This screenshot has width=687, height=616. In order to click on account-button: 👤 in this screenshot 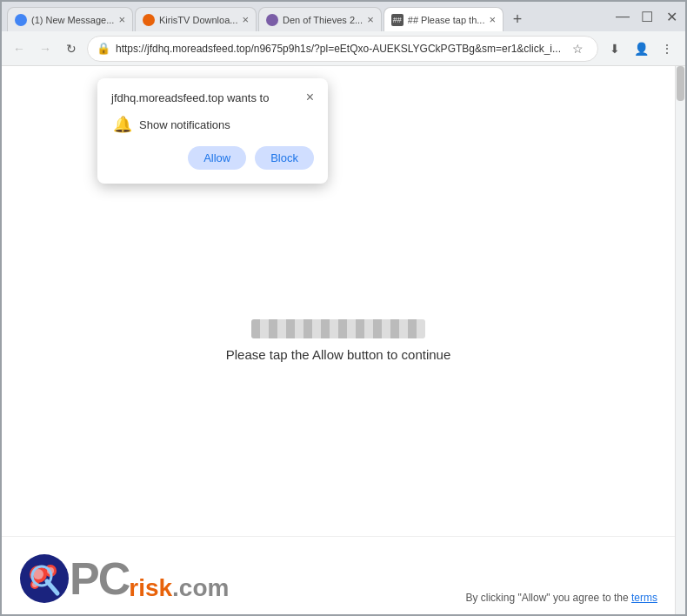, I will do `click(641, 49)`.